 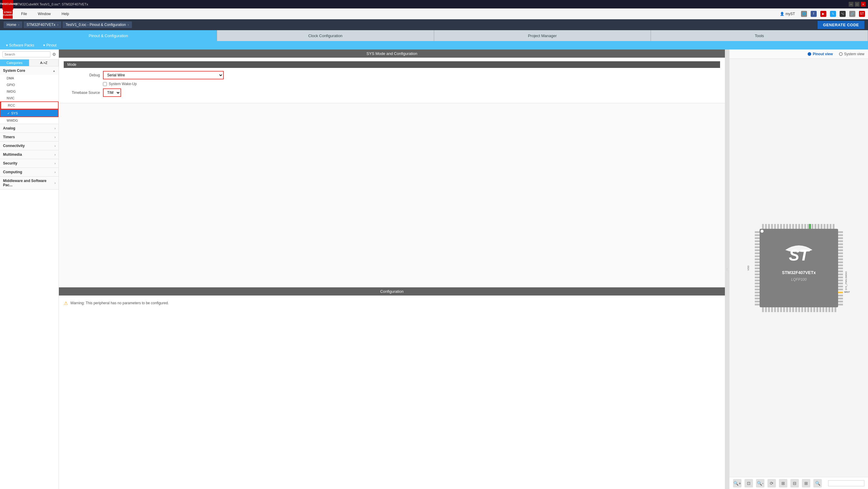 What do you see at coordinates (26, 54) in the screenshot?
I see `search-input` at bounding box center [26, 54].